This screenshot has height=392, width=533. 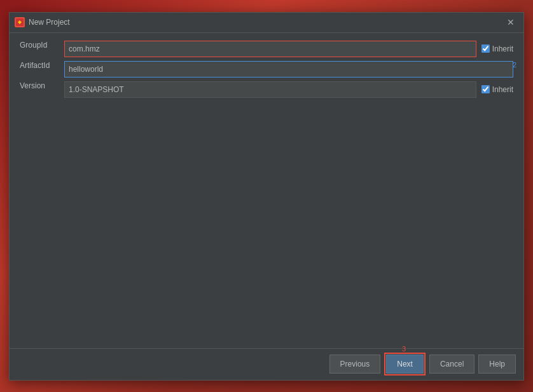 I want to click on groupid-label: GroupId, so click(x=42, y=45).